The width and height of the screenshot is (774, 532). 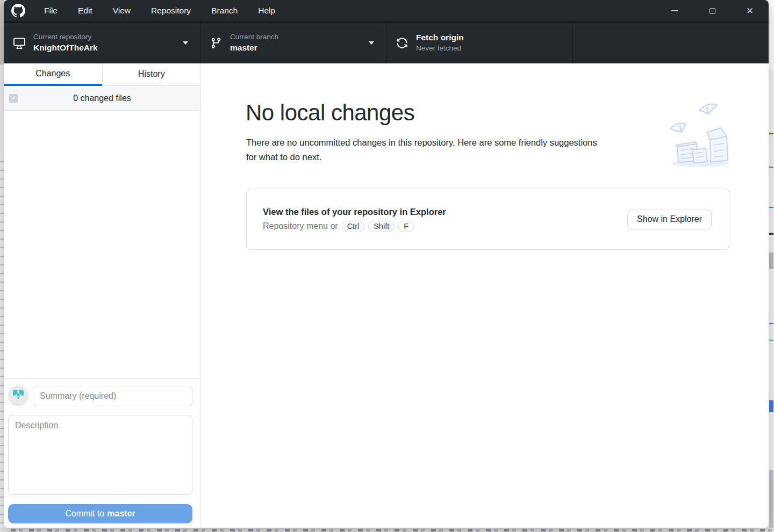 What do you see at coordinates (440, 48) in the screenshot?
I see `fetch-origin-status: Never fetched` at bounding box center [440, 48].